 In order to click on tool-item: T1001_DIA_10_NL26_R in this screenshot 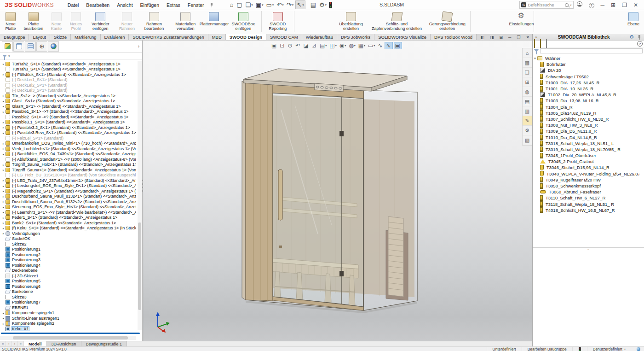, I will do `click(586, 88)`.